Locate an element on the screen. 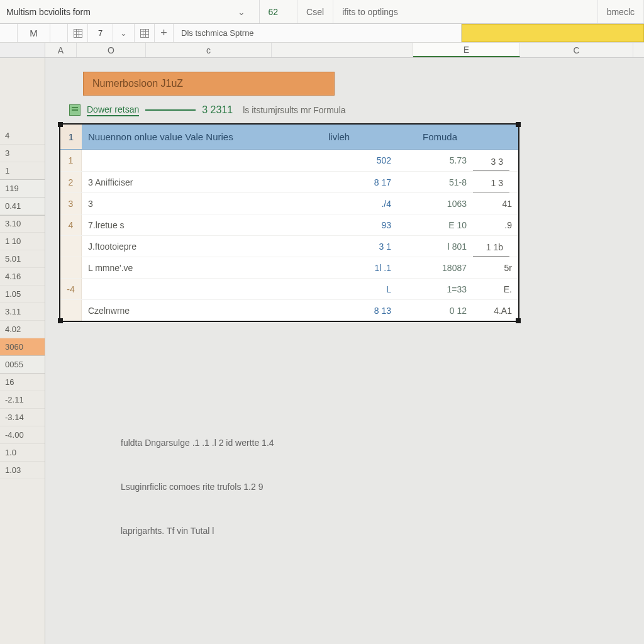 The height and width of the screenshot is (644, 644). cell-value-d: 1063 is located at coordinates (435, 204).